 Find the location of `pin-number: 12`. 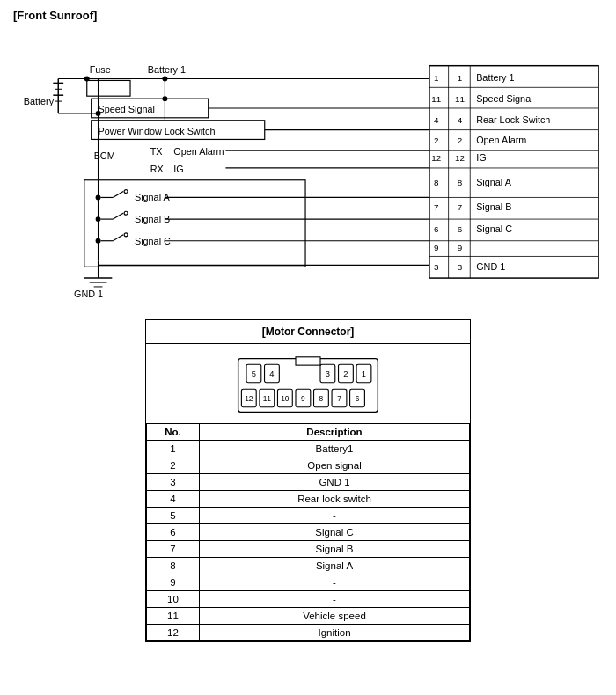

pin-number: 12 is located at coordinates (173, 633).